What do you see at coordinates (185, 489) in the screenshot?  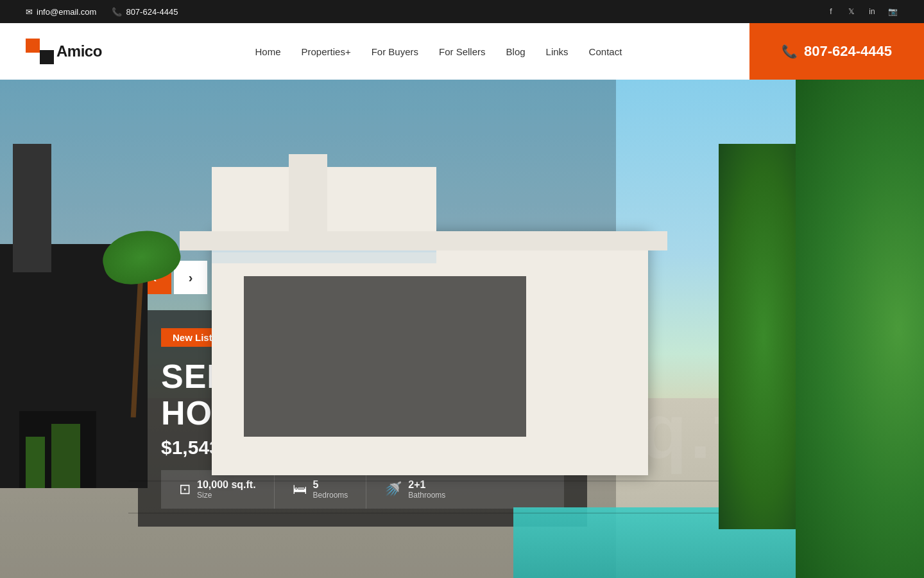 I see `size-icon: ⊡` at bounding box center [185, 489].